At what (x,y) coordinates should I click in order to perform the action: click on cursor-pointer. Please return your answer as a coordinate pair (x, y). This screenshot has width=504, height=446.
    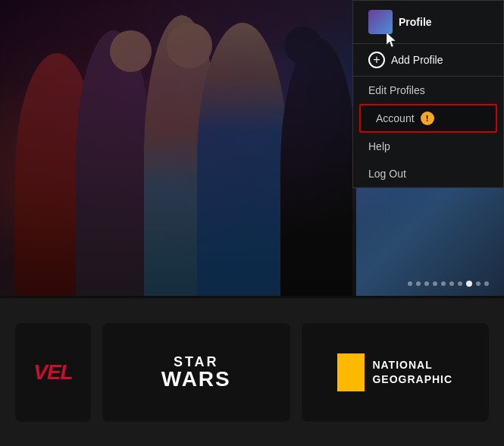
    Looking at the image, I should click on (393, 40).